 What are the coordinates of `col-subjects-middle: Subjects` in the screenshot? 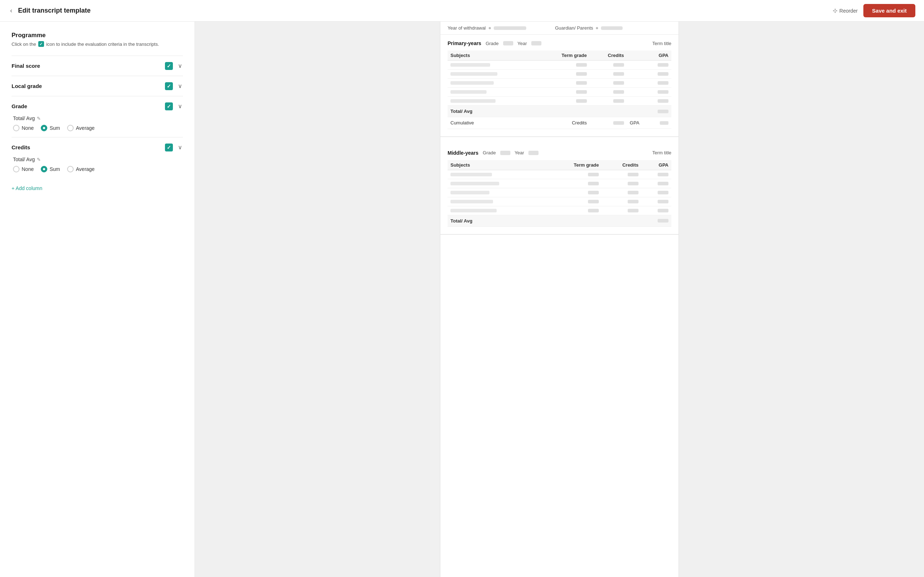 It's located at (496, 165).